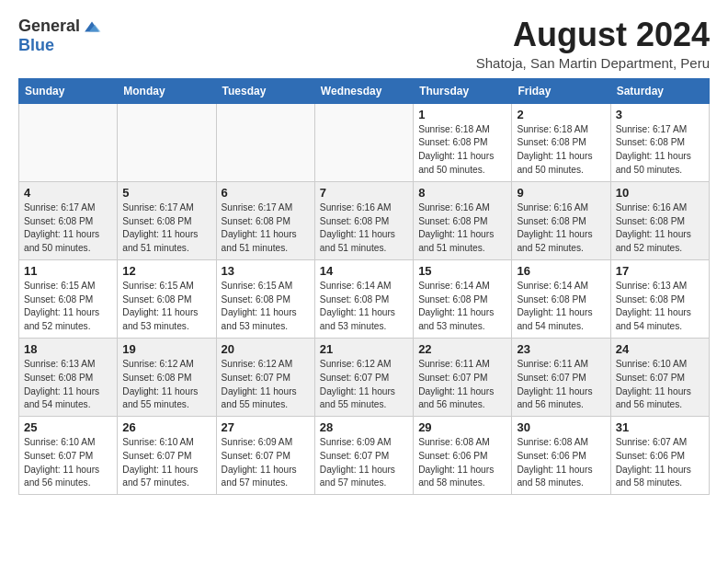 This screenshot has width=728, height=563. I want to click on day-number: 8, so click(462, 193).